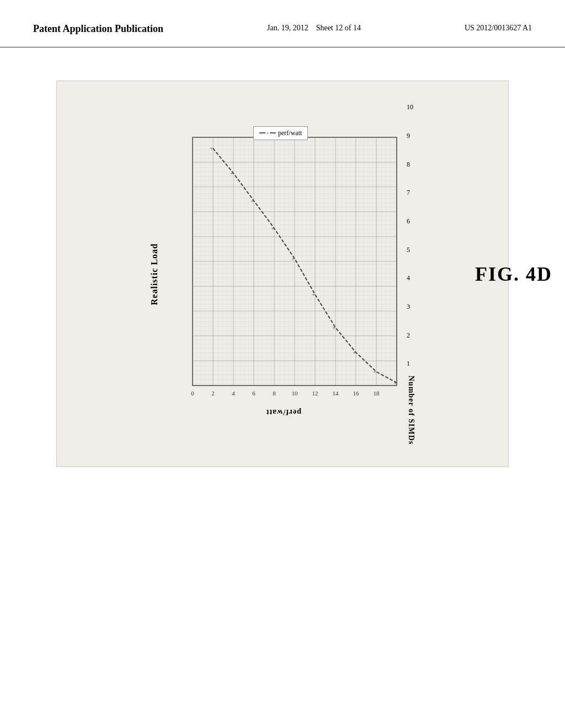  Describe the element at coordinates (356, 393) in the screenshot. I see `svg-text: 16` at that location.